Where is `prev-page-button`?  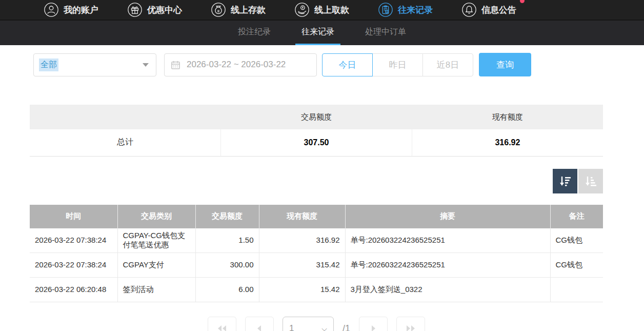
prev-page-button is located at coordinates (259, 324).